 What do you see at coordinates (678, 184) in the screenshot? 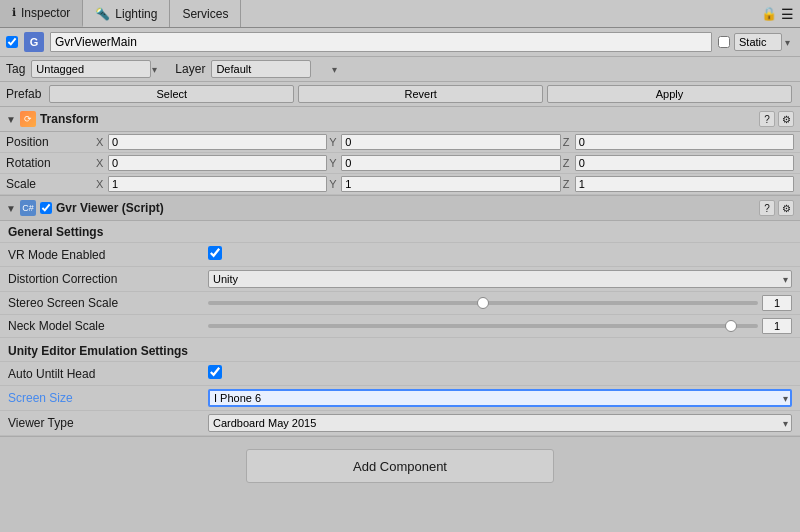
I see `scale-z-item: Z` at bounding box center [678, 184].